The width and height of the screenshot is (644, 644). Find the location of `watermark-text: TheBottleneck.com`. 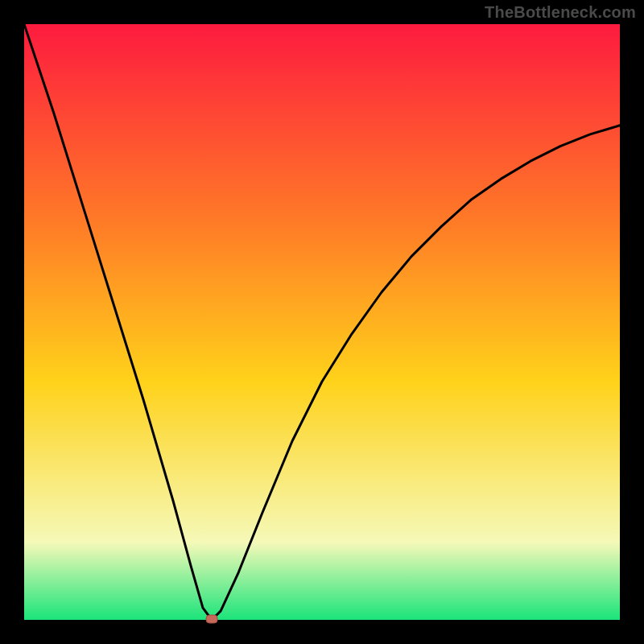

watermark-text: TheBottleneck.com is located at coordinates (560, 13).